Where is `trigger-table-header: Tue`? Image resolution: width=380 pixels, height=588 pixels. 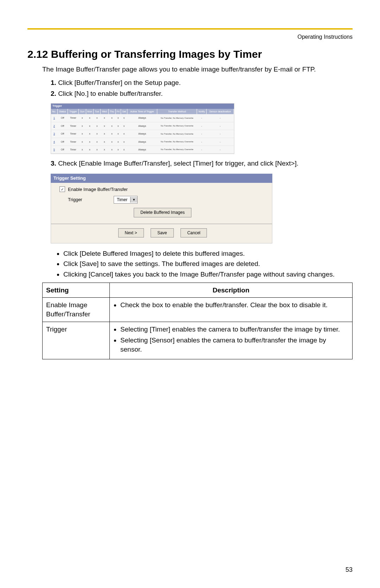
trigger-table-header: Tue is located at coordinates (97, 111).